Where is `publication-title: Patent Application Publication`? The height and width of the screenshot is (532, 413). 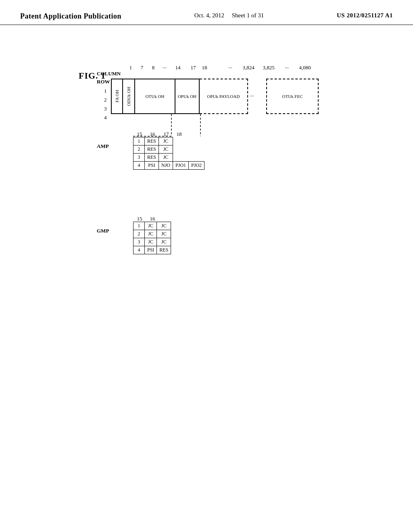 publication-title: Patent Application Publication is located at coordinates (71, 16).